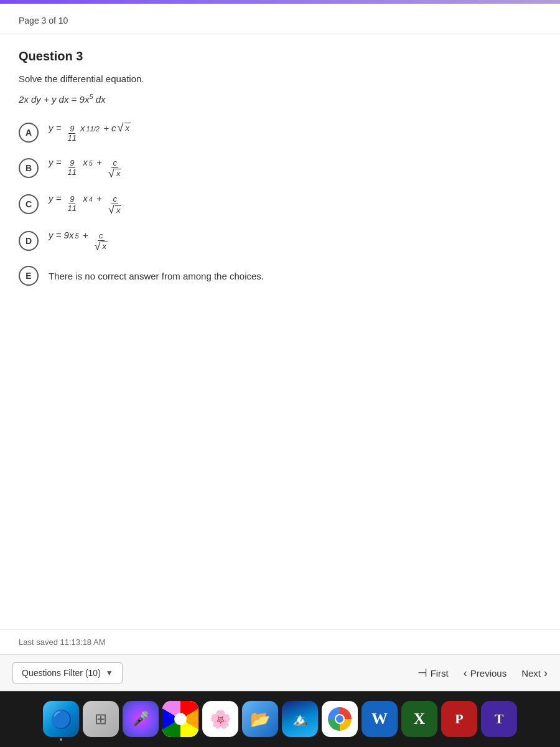  What do you see at coordinates (220, 720) in the screenshot?
I see `photos-flower-icon: 🌸` at bounding box center [220, 720].